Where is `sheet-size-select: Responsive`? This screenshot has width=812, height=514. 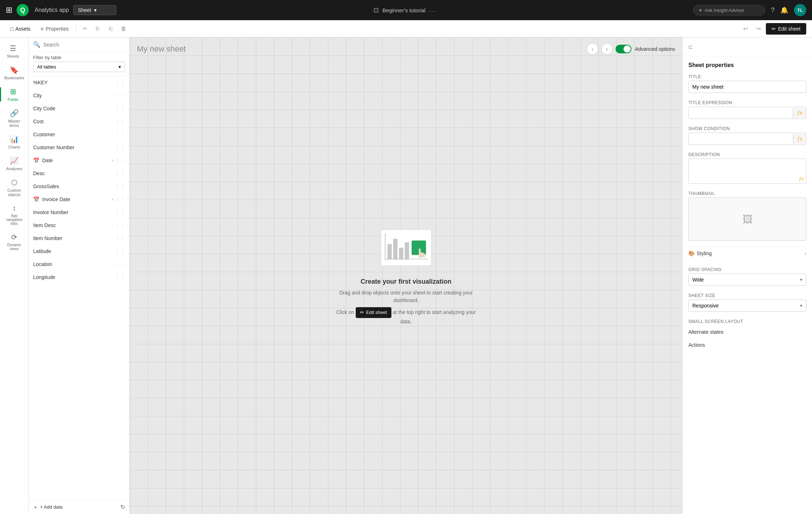
sheet-size-select: Responsive is located at coordinates (742, 306).